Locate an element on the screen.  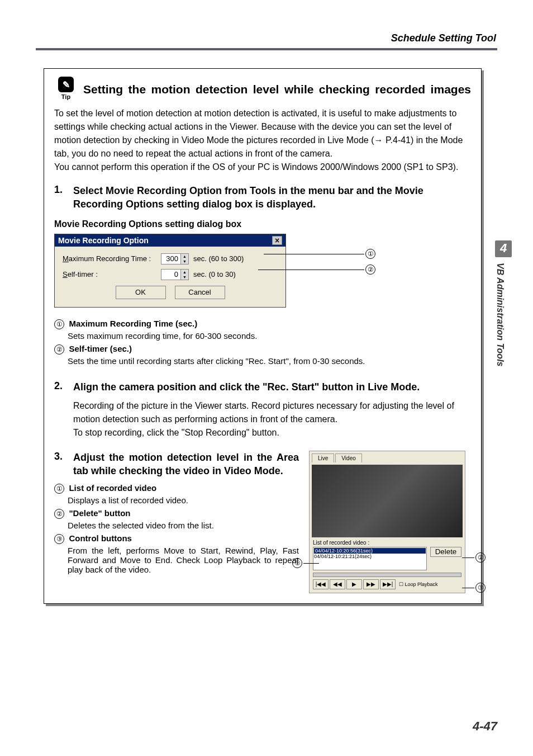
header-rule is located at coordinates (266, 49).